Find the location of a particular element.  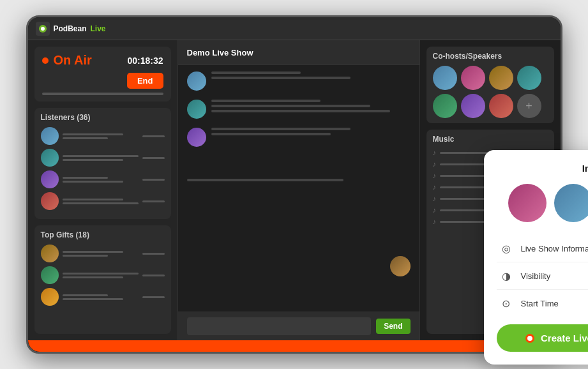

cohosts-grid: + is located at coordinates (490, 92).